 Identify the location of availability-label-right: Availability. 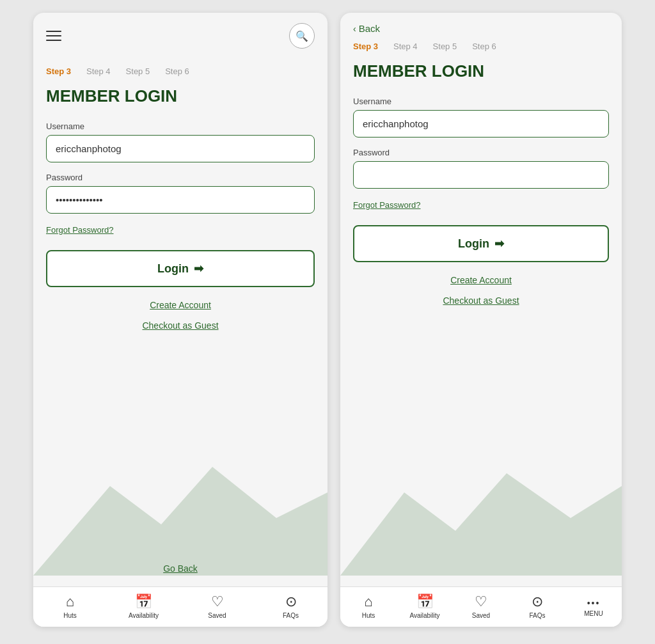
(425, 615).